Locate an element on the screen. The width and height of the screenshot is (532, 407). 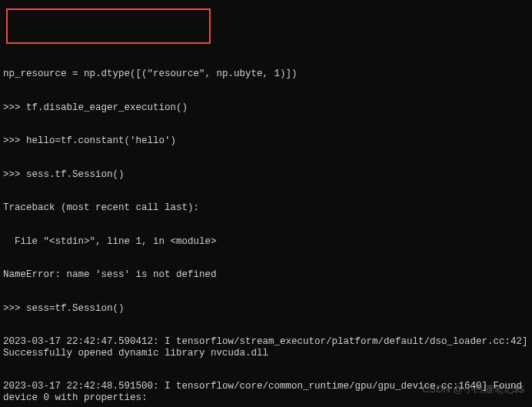
log-line: 2023-03-17 22:42:48.591500: I tensorflow… is located at coordinates (266, 392).